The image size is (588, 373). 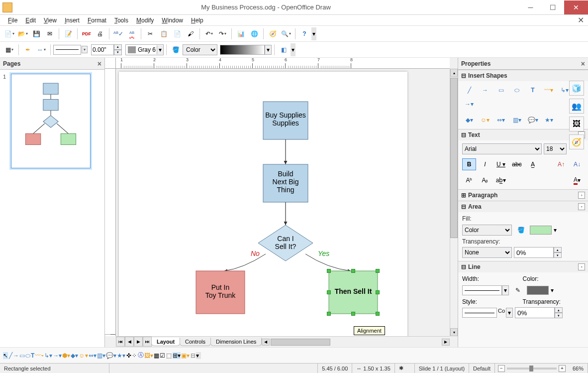 What do you see at coordinates (555, 149) in the screenshot?
I see `font-size-dropdown: 18` at bounding box center [555, 149].